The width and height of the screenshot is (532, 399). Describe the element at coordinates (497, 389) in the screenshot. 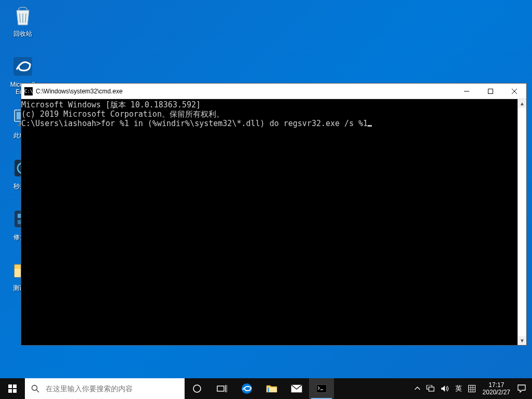

I see `taskbar-clock: 17:17 2020/2/27` at that location.